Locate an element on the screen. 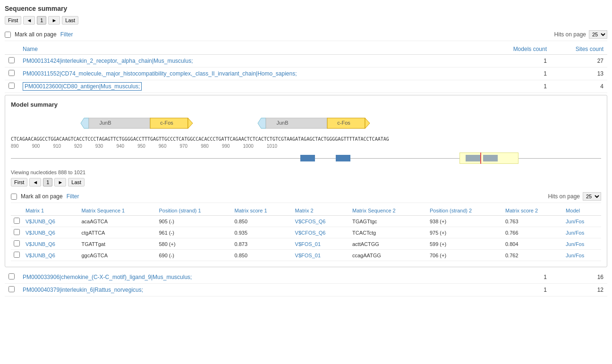 The height and width of the screenshot is (364, 612). ruler-mark: 950 is located at coordinates (142, 146).